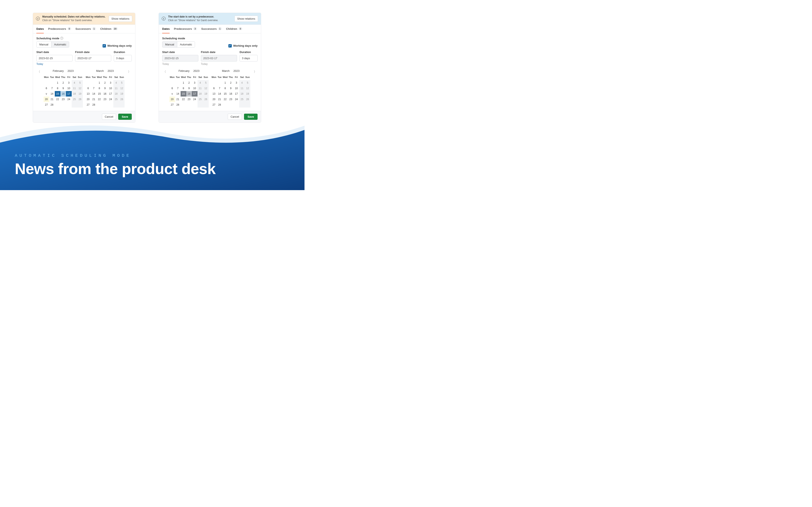  What do you see at coordinates (130, 72) in the screenshot?
I see `next-month-button: 〉` at bounding box center [130, 72].